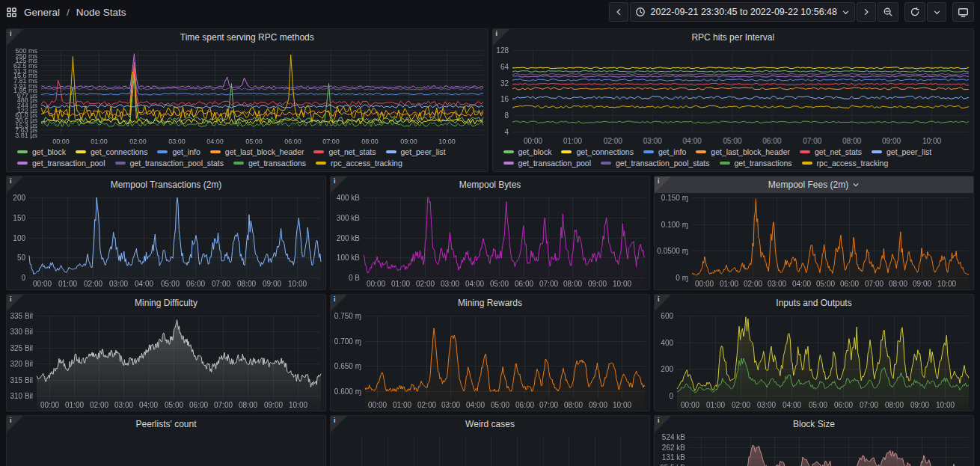  I want to click on legend-label: get_transaction_pool, so click(69, 163).